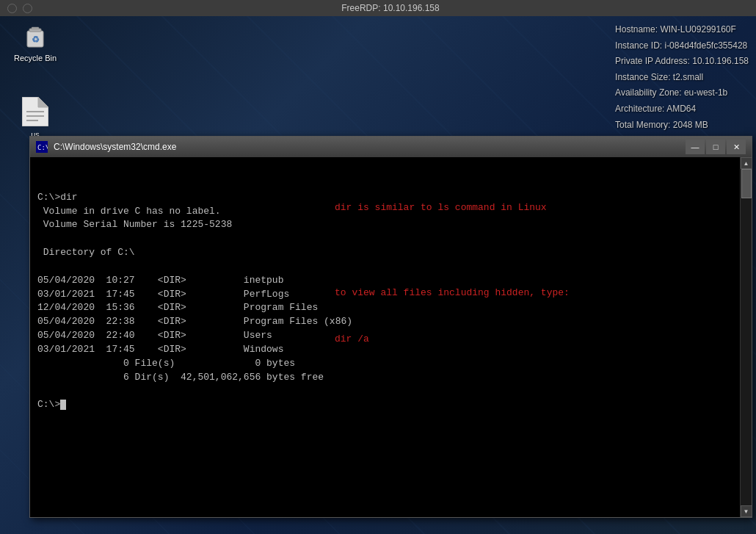 This screenshot has width=756, height=534. Describe the element at coordinates (367, 147) in the screenshot. I see `cmd-title: C:\Windows\system32\cmd.exe` at that location.